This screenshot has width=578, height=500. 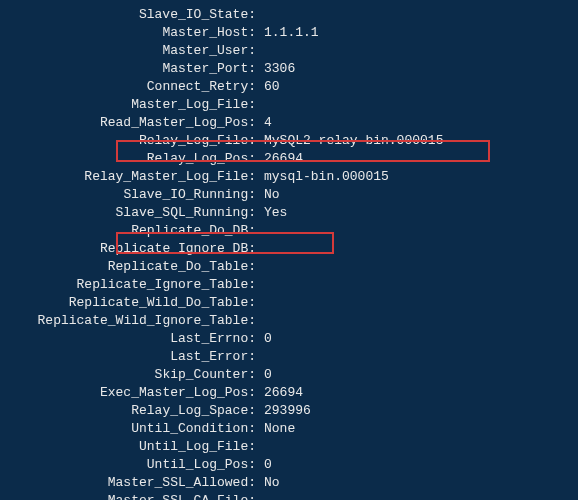 I want to click on status-row: Slave_IO_State:, so click(x=289, y=15).